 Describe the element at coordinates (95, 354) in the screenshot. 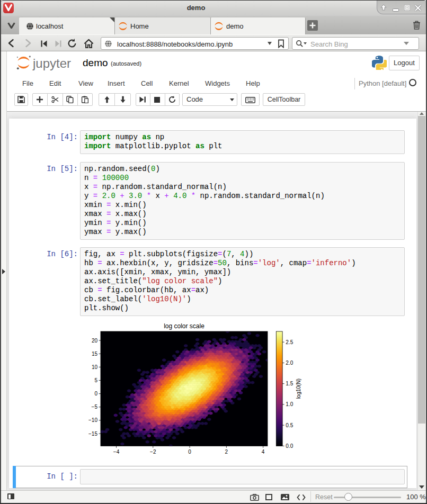

I see `svg-text: 15` at that location.